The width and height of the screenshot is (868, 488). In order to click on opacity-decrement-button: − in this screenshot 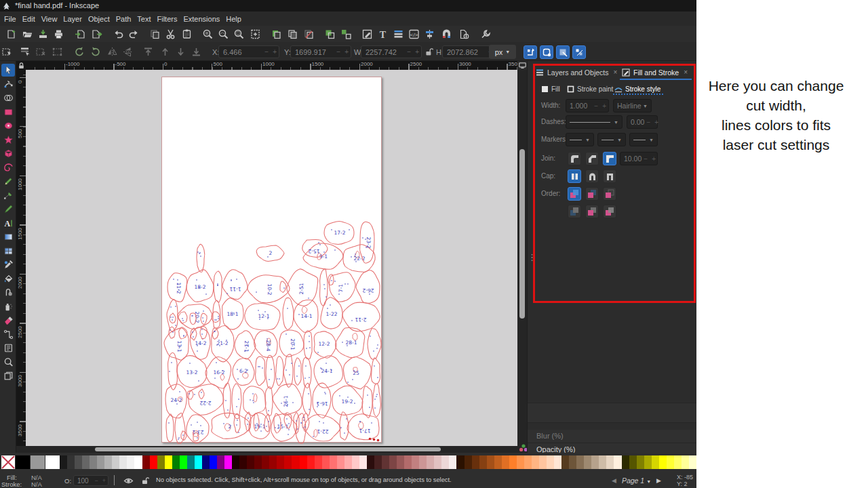, I will do `click(96, 481)`.